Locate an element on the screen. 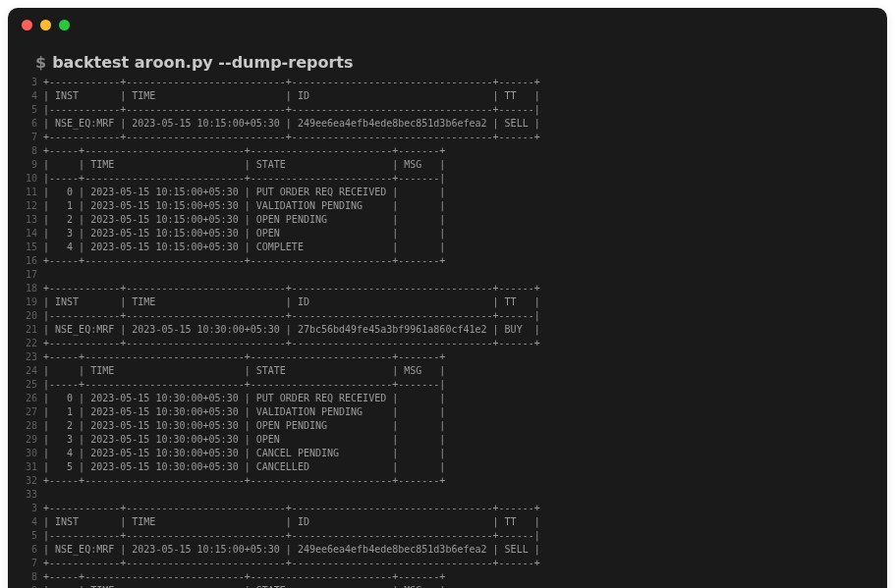 This screenshot has height=588, width=895. output-line: 24| | TIME | STATE | MSG | is located at coordinates (448, 371).